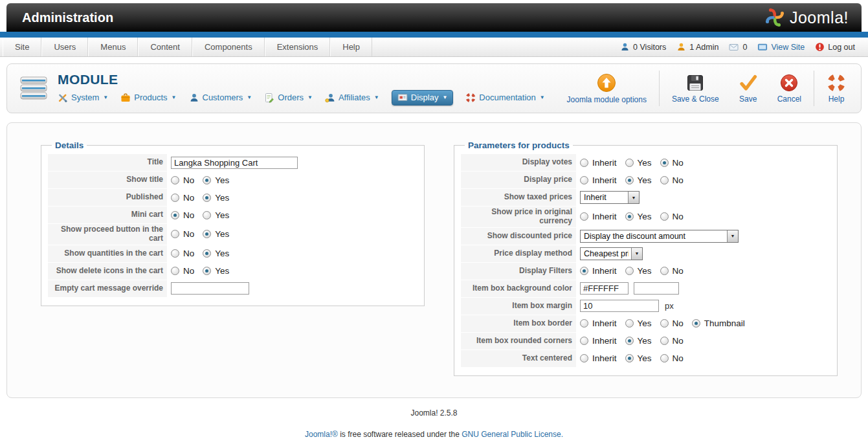 The width and height of the screenshot is (868, 446). I want to click on item-box-rounded-corners-radio-no, so click(664, 340).